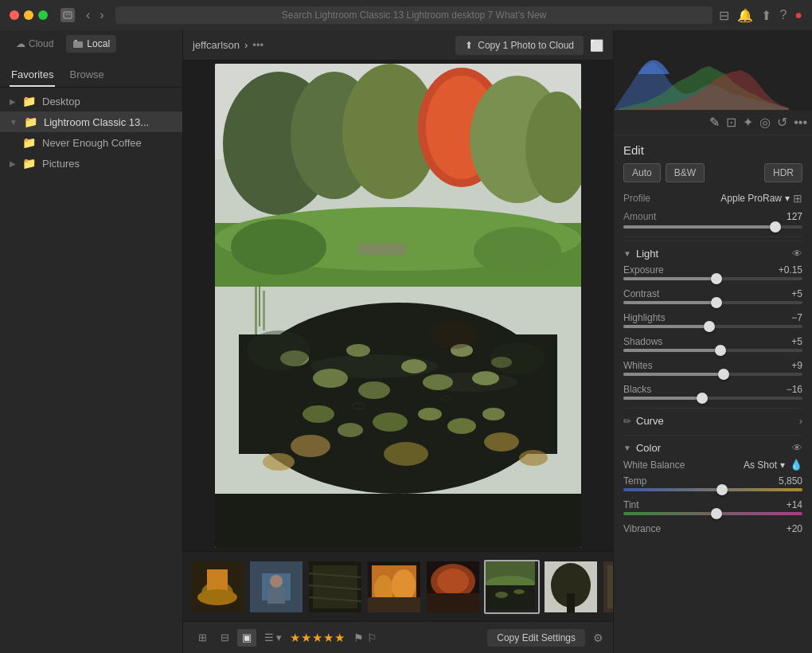 The image size is (812, 653). What do you see at coordinates (783, 173) in the screenshot?
I see `hdr-button: HDR` at bounding box center [783, 173].